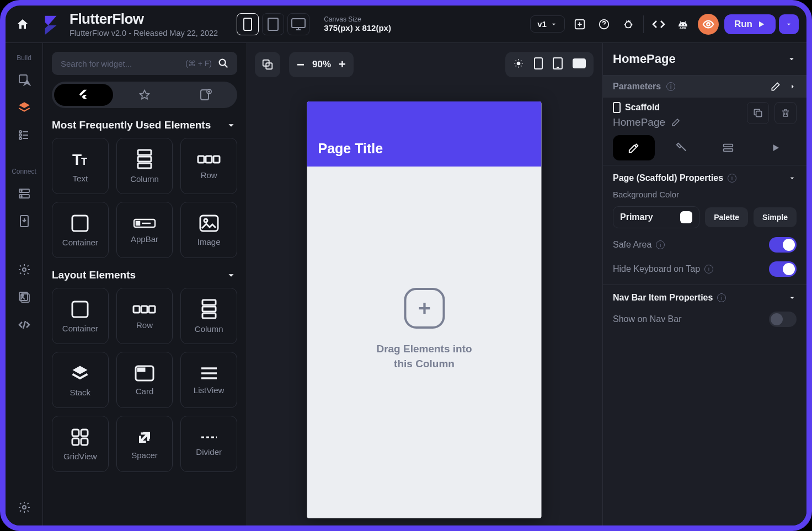 The image size is (812, 531). I want to click on rail-settings-icon, so click(24, 270).